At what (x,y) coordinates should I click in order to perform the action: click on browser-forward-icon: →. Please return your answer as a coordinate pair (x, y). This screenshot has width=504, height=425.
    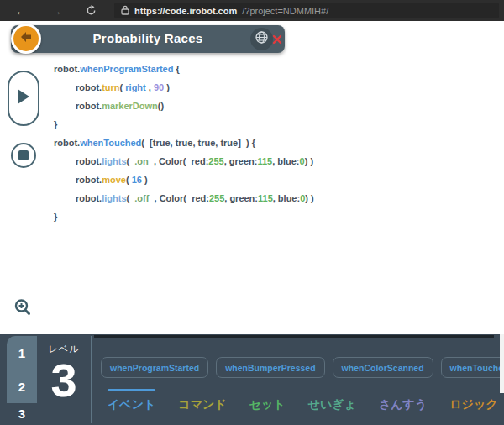
    Looking at the image, I should click on (56, 11).